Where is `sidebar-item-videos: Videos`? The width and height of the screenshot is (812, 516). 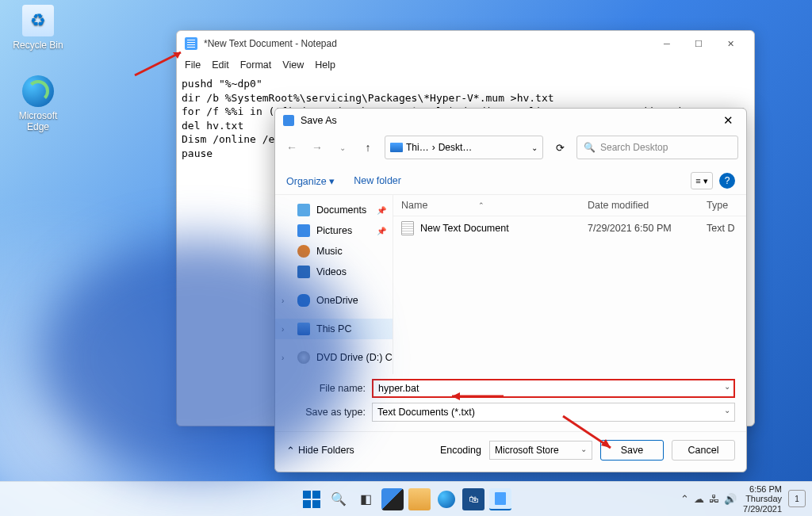 sidebar-item-videos: Videos is located at coordinates (334, 272).